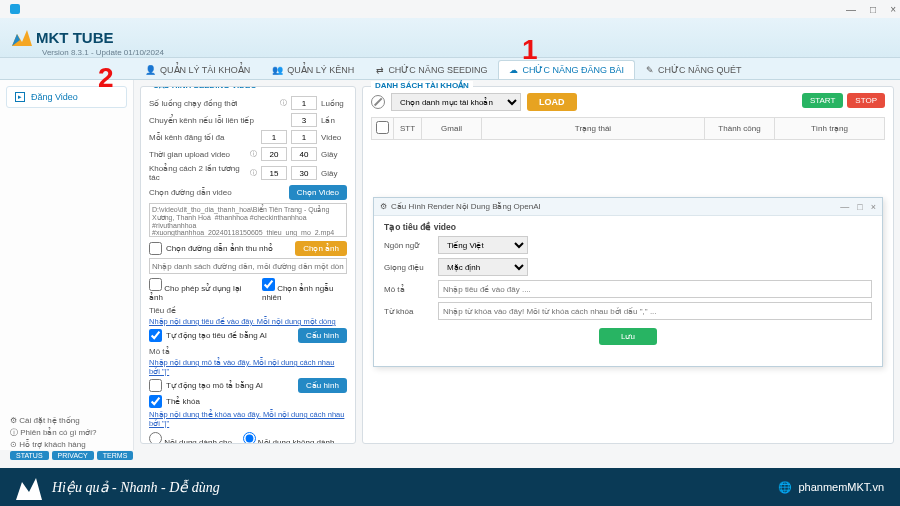 Image resolution: width=900 pixels, height=506 pixels. What do you see at coordinates (321, 248) in the screenshot?
I see `choose-thumb-button: Chọn ảnh` at bounding box center [321, 248].